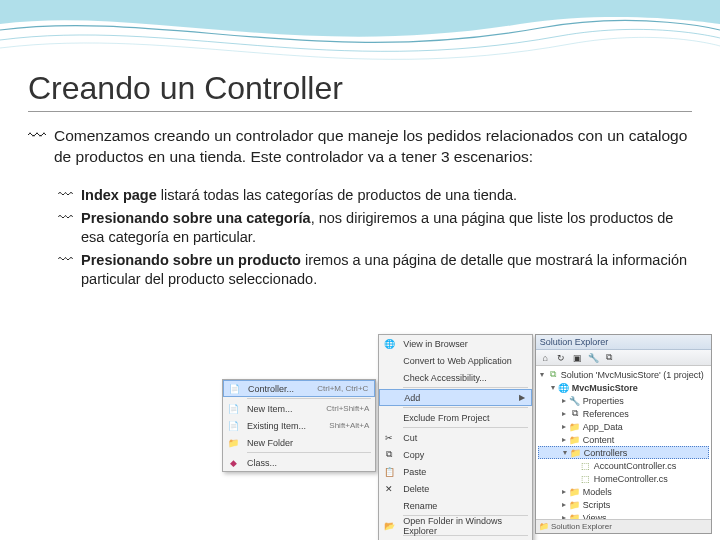 This screenshot has height=540, width=720. Describe the element at coordinates (389, 526) in the screenshot. I see `folder-icon: 📂` at that location.